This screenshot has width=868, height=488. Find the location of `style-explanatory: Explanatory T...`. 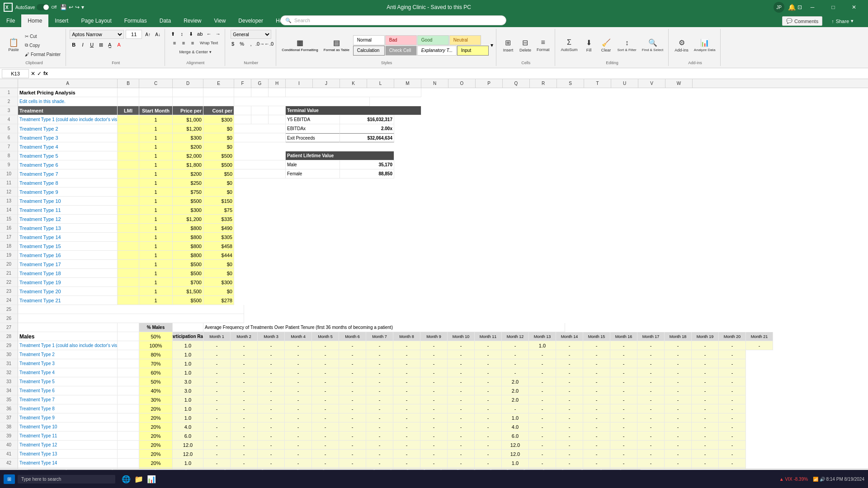

style-explanatory: Explanatory T... is located at coordinates (437, 51).